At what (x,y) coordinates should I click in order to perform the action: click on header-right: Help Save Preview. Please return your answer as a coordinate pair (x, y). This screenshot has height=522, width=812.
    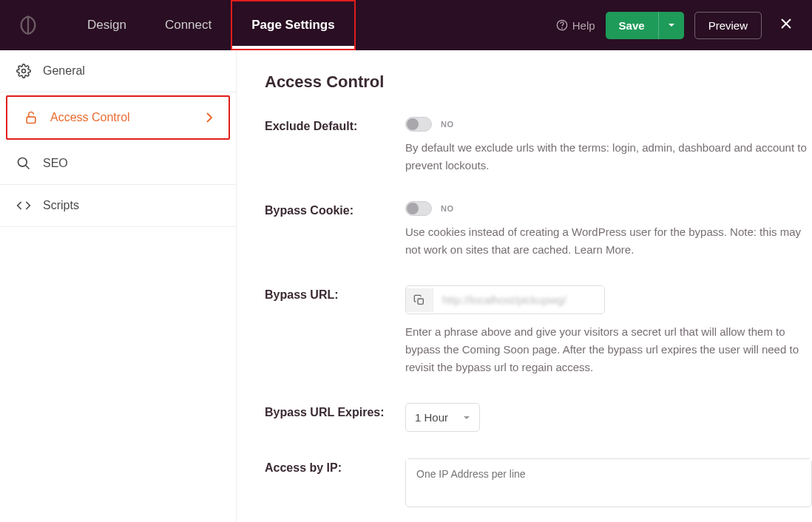
    Looking at the image, I should click on (678, 25).